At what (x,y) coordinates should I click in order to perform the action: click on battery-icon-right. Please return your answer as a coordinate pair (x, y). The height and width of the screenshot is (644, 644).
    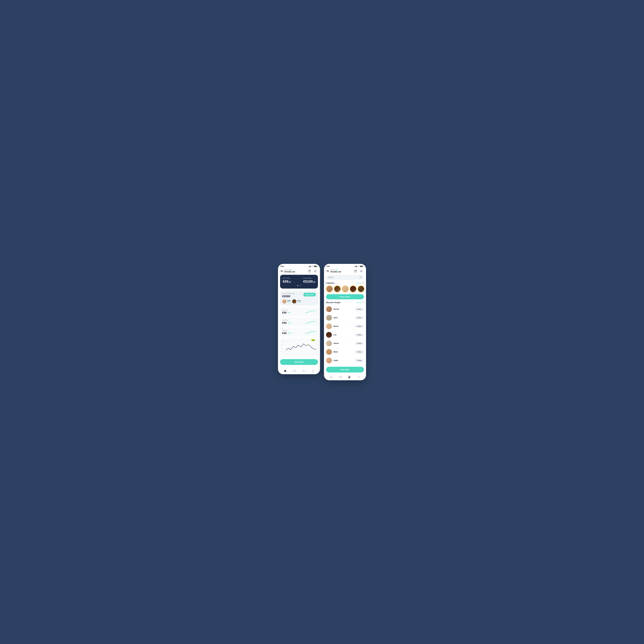
    Looking at the image, I should click on (362, 266).